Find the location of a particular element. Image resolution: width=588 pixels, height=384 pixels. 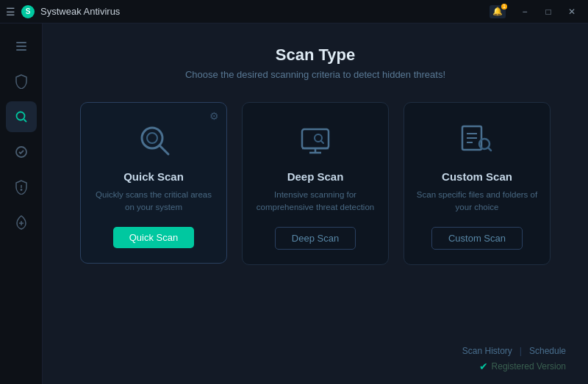

maximize-button: □ is located at coordinates (548, 12).